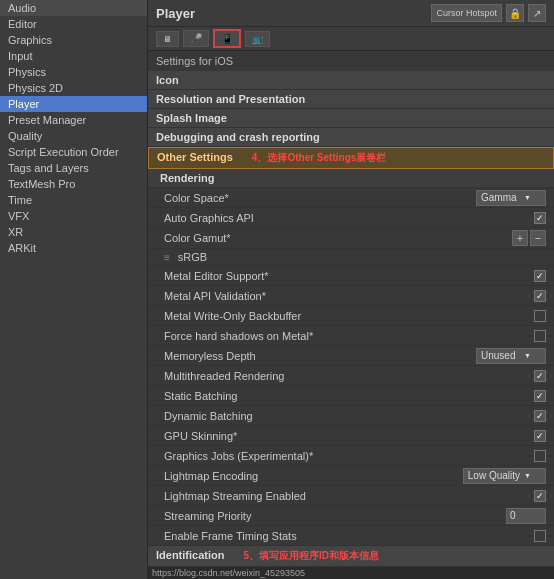 The image size is (554, 579). I want to click on tab-ios: 📱, so click(227, 38).